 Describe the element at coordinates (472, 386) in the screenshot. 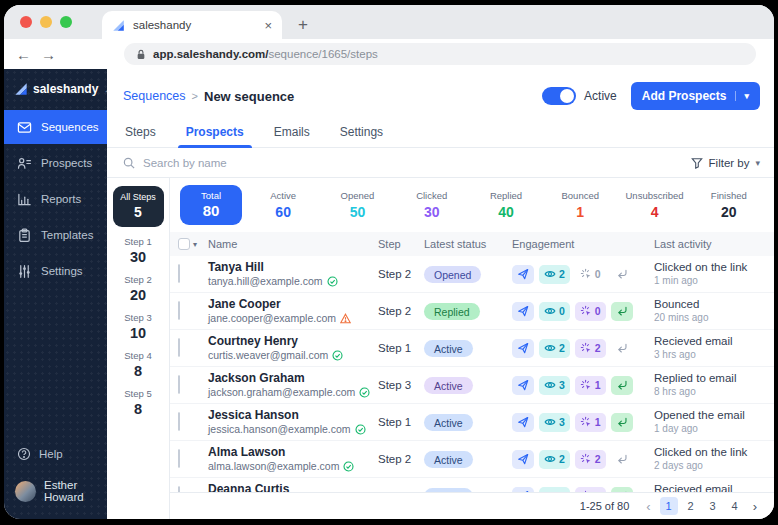

I see `table-row: Jackson Graham jackson.graham@example.co…` at that location.